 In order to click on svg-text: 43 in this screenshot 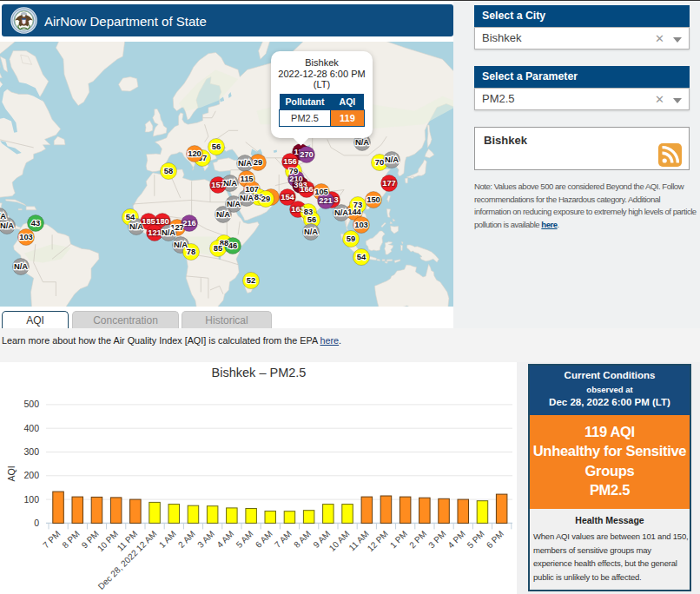, I will do `click(36, 222)`.